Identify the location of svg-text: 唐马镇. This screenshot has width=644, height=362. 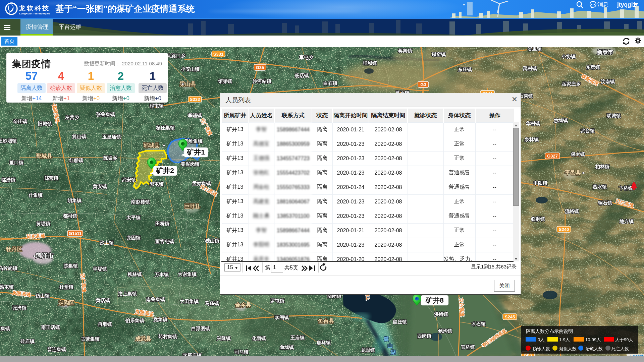
(323, 343).